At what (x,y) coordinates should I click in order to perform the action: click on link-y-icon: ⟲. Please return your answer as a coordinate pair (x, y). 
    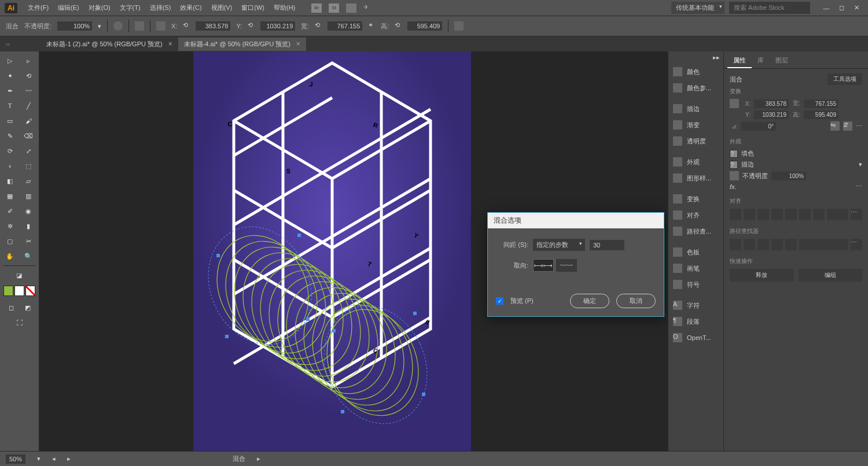
    Looking at the image, I should click on (251, 26).